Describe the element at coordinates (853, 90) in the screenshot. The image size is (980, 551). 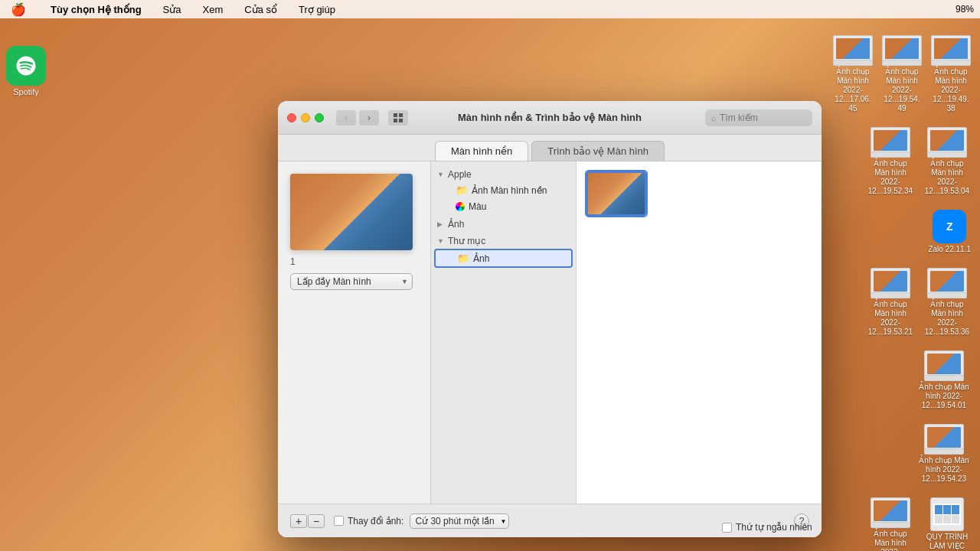
I see `desktop-icon-label-1: Ảnh chụp Màn hình 2022-12...17.06.45` at that location.